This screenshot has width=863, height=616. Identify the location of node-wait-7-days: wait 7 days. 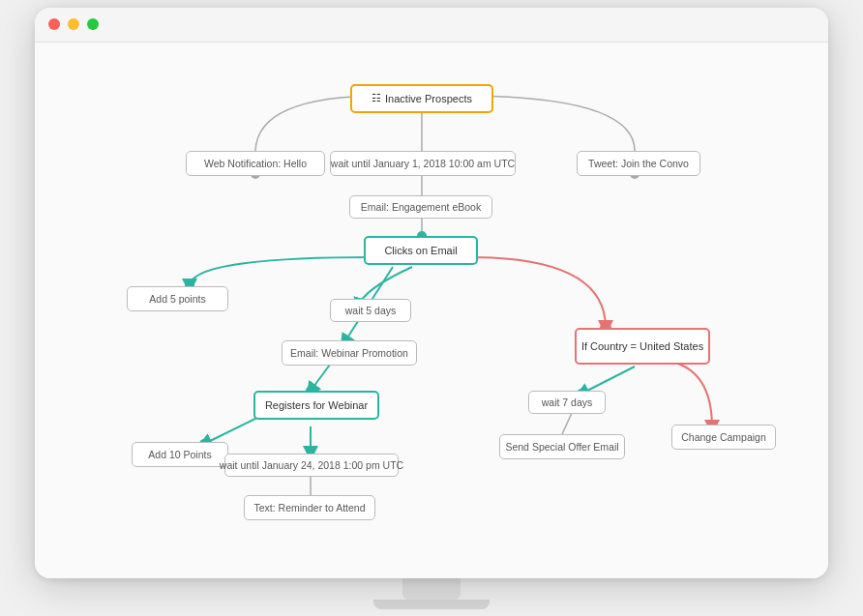
(567, 402).